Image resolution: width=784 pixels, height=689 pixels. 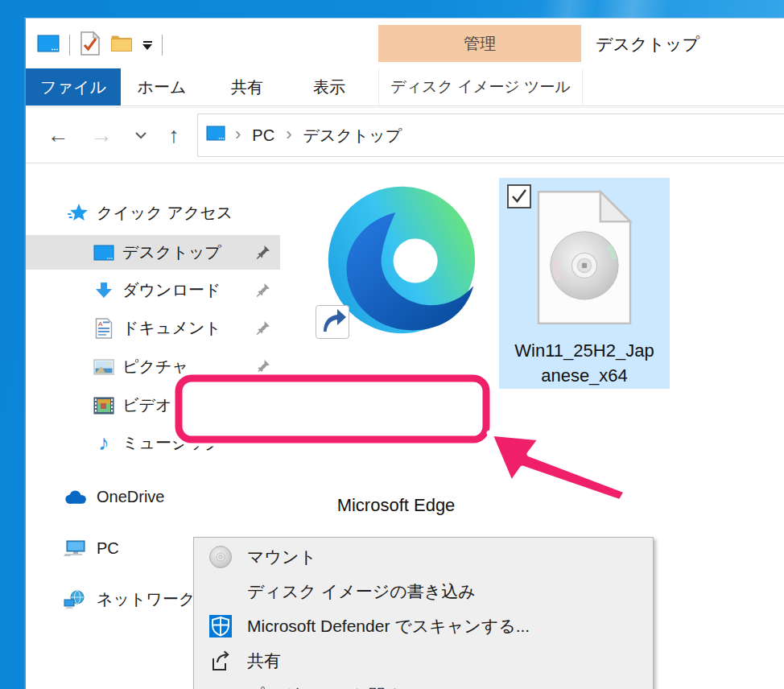 I want to click on desktop-icon, so click(x=104, y=253).